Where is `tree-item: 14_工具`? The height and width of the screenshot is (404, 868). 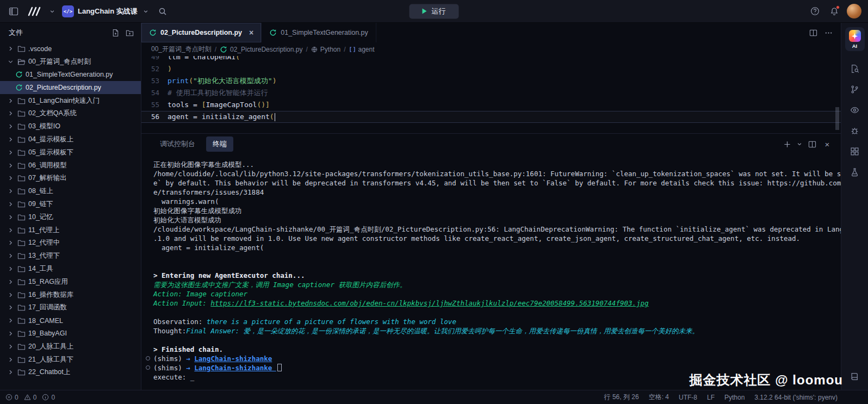
tree-item: 14_工具 is located at coordinates (71, 269).